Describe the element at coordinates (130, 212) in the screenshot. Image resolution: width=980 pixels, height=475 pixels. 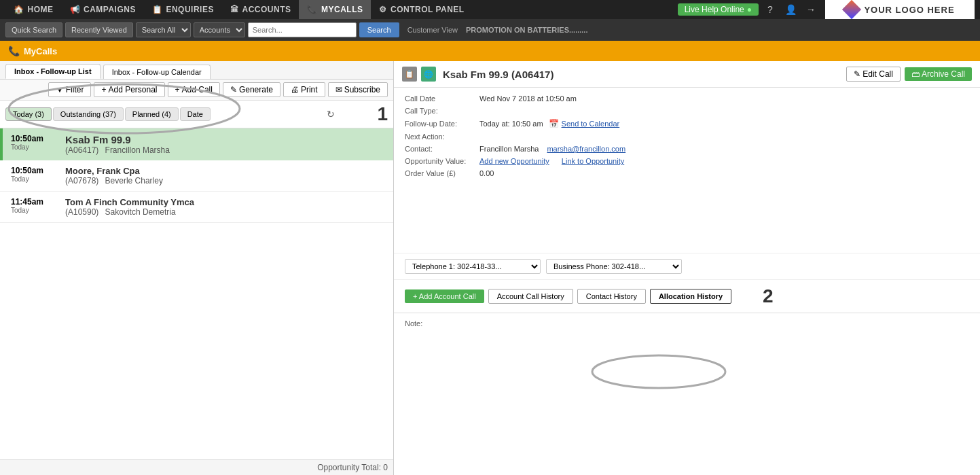
I see `call-sub-3: (A10590) Sakovitch Demetria` at that location.